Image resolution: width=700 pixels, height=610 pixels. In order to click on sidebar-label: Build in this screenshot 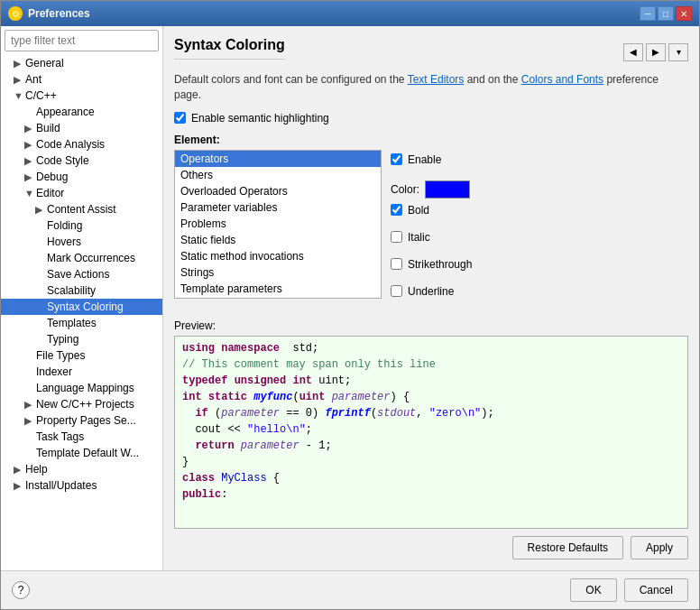, I will do `click(49, 128)`.